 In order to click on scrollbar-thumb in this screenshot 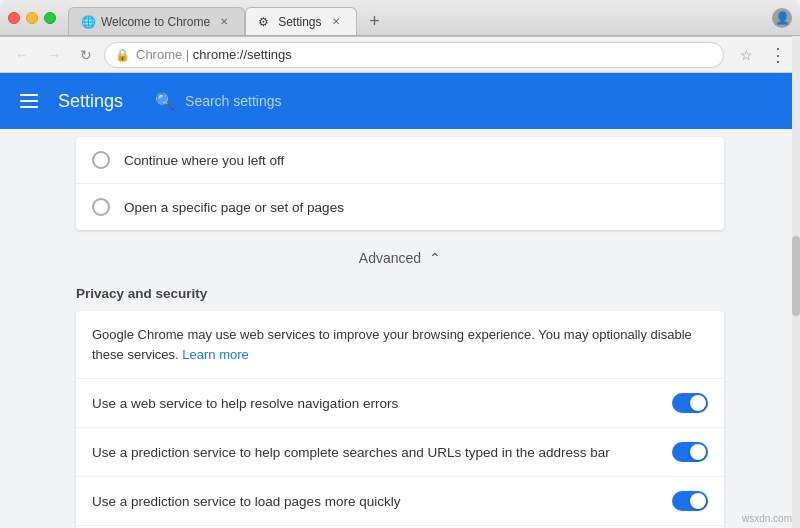, I will do `click(796, 276)`.